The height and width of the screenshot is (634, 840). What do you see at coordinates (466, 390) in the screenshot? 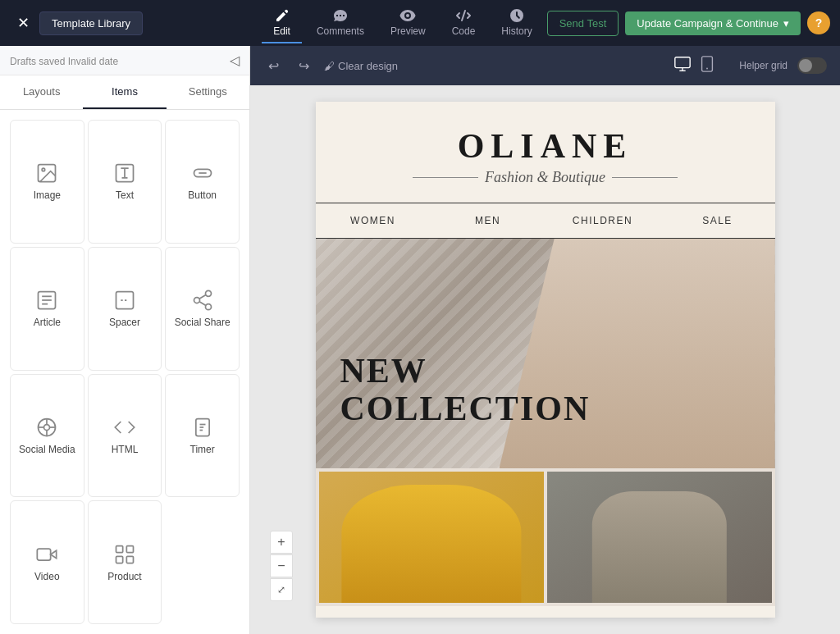
I see `hero-text: NEW COLLECTION` at bounding box center [466, 390].